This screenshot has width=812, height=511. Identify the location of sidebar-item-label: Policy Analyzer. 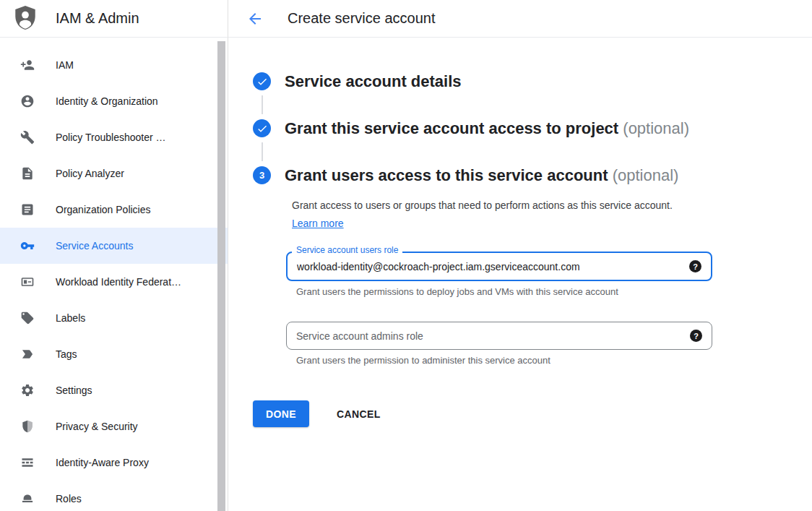
(90, 173).